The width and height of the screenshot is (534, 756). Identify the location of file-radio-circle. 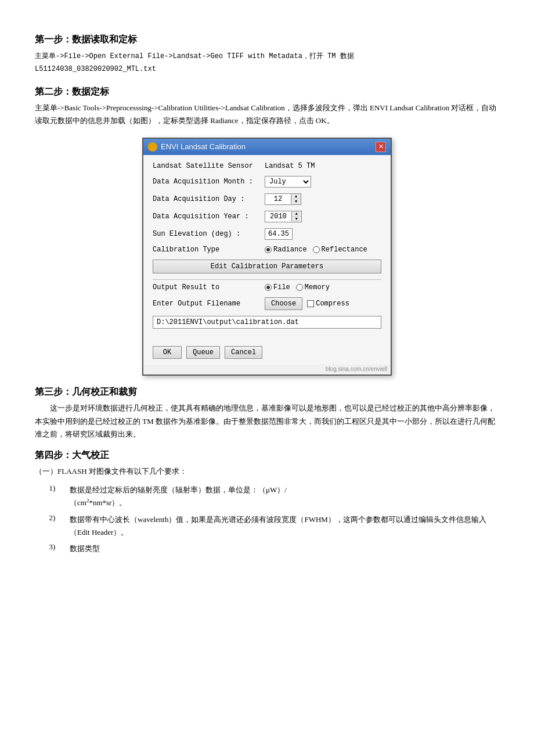
(268, 287).